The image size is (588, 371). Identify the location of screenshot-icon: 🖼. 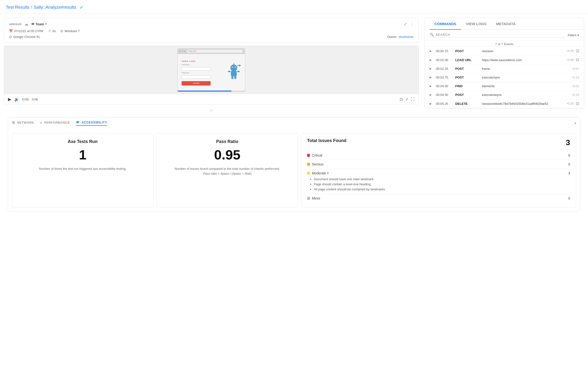
(577, 60).